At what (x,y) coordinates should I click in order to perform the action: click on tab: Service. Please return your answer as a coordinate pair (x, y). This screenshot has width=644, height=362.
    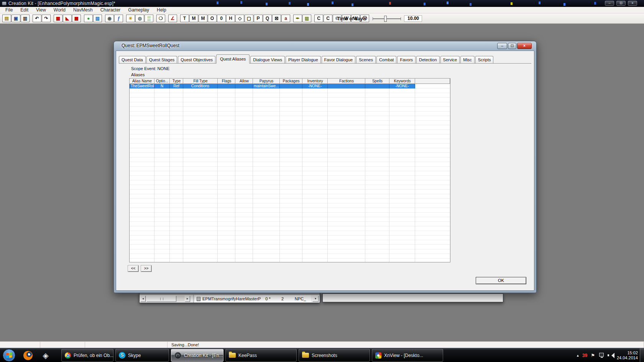
    Looking at the image, I should click on (450, 60).